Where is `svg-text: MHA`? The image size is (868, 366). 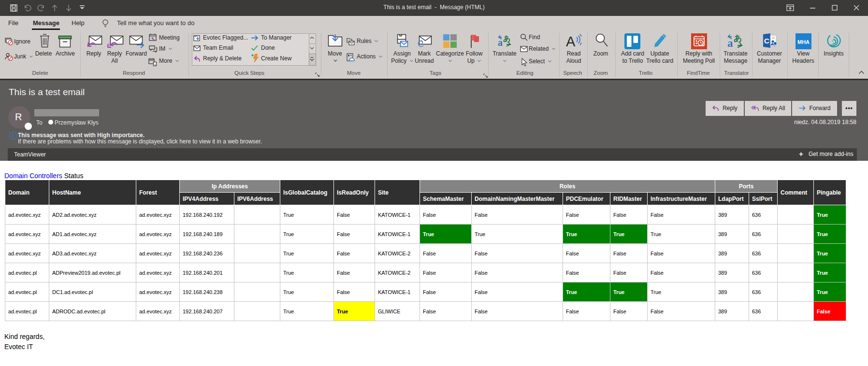 svg-text: MHA is located at coordinates (803, 42).